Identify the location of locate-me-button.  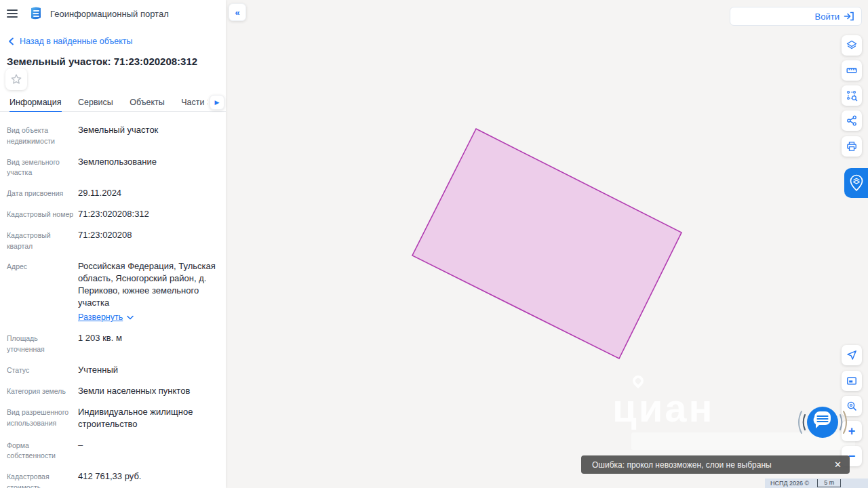
(852, 355).